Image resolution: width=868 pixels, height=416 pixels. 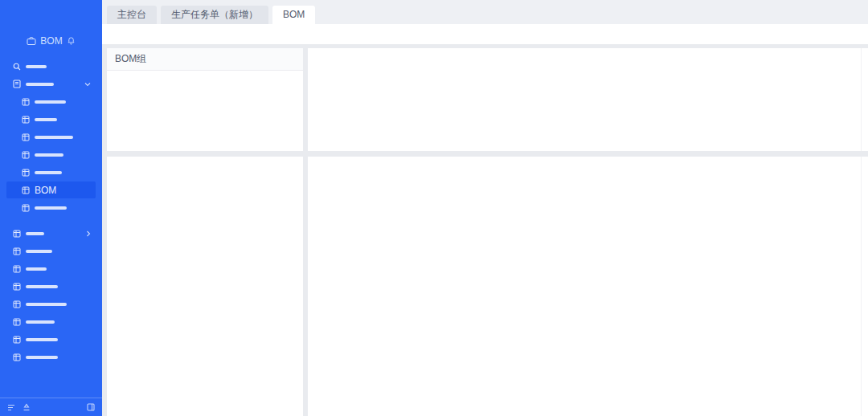 What do you see at coordinates (294, 14) in the screenshot?
I see `tab-bom: BOM` at bounding box center [294, 14].